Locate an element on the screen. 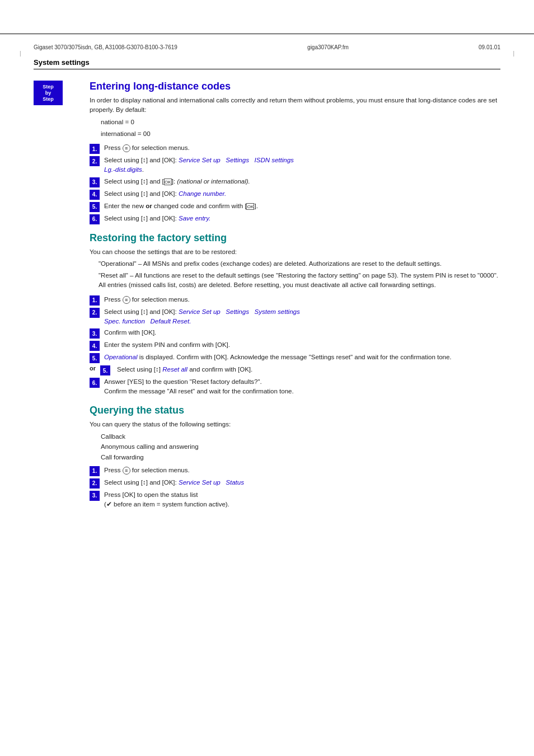  querying-step-num-1: 1. is located at coordinates (95, 471).